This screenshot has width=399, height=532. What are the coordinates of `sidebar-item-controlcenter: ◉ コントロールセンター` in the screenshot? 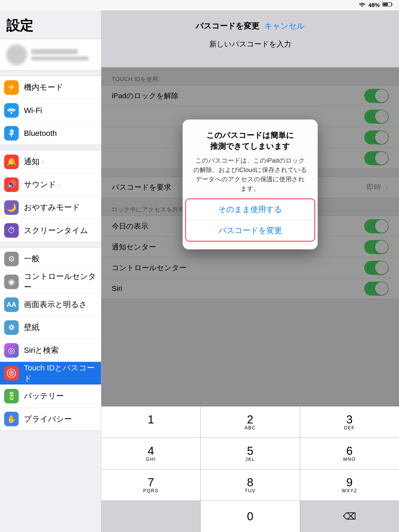 It's located at (50, 282).